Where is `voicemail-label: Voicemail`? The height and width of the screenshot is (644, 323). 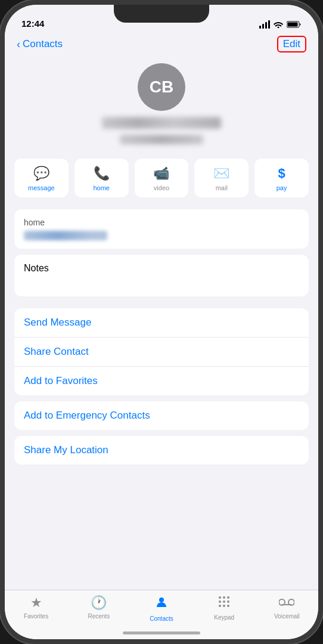
voicemail-label: Voicemail is located at coordinates (287, 617).